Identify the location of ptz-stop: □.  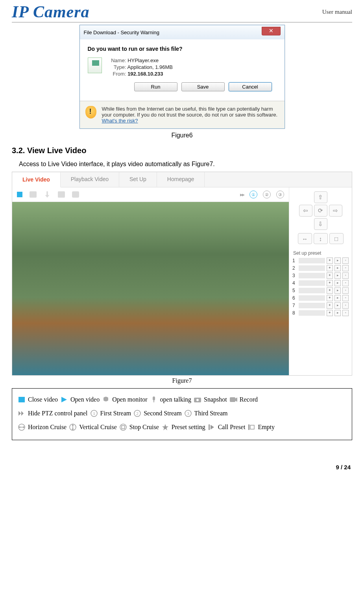
(336, 239).